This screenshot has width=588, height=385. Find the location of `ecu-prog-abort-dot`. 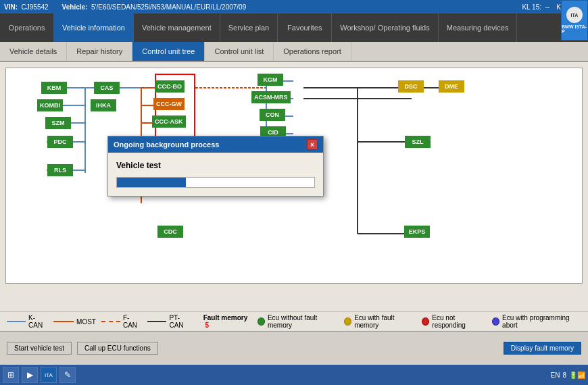

ecu-prog-abort-dot is located at coordinates (496, 322).